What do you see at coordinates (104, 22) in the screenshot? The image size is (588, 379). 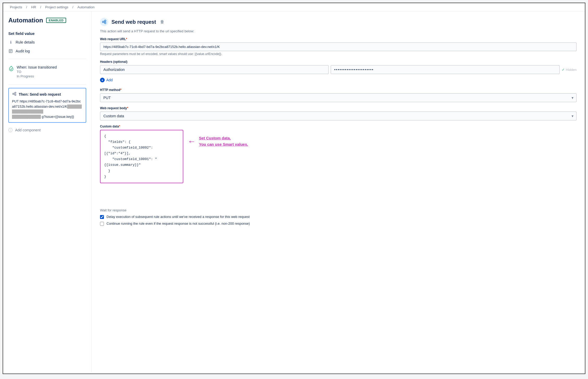 I see `panel-title-icon` at bounding box center [104, 22].